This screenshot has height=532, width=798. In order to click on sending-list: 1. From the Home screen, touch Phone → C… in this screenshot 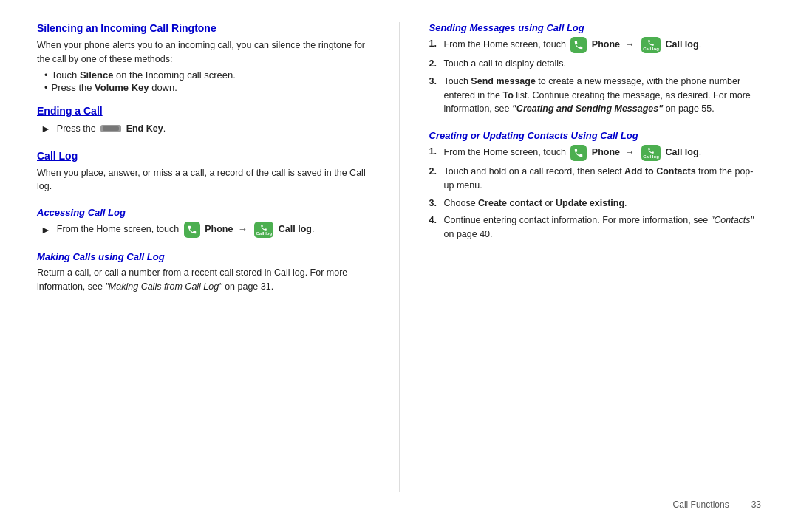, I will do `click(596, 77)`.